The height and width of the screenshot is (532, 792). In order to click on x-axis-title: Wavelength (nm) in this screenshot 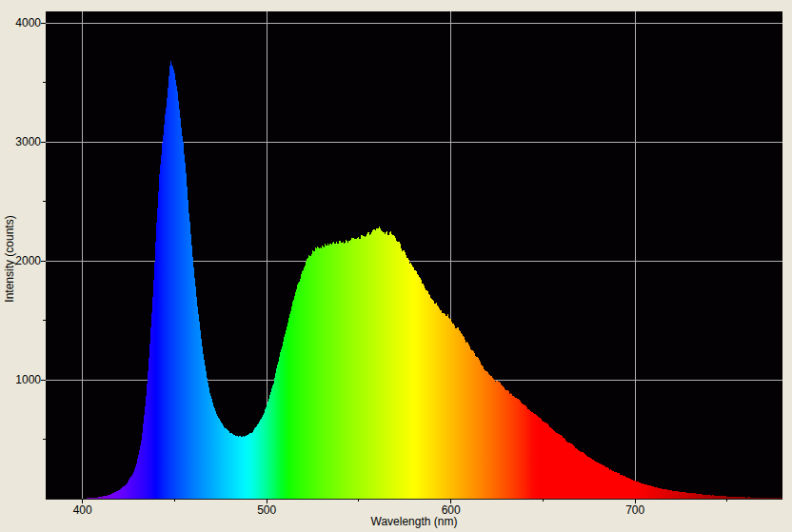, I will do `click(415, 522)`.